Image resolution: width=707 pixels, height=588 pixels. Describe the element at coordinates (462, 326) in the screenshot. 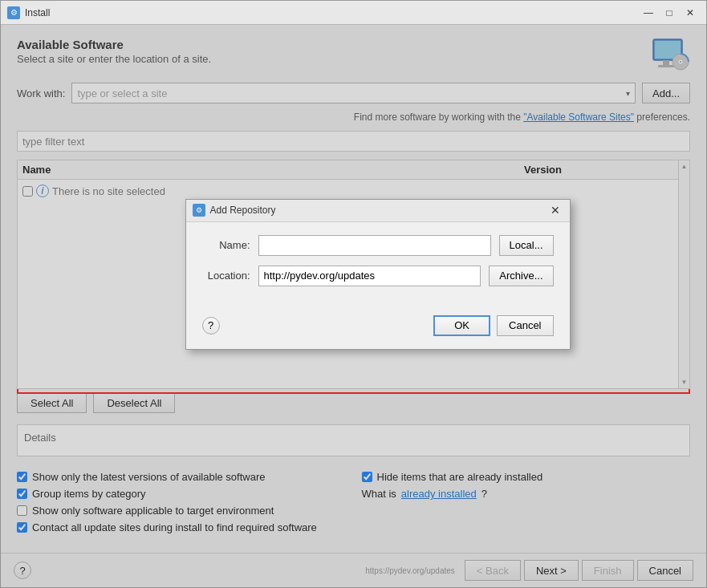

I see `ok-button: OK` at that location.